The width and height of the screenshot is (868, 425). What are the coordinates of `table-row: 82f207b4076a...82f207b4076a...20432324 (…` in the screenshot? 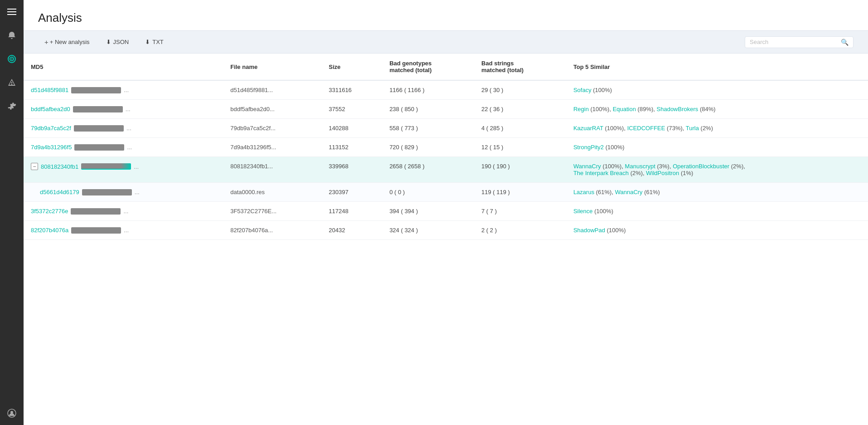 It's located at (446, 230).